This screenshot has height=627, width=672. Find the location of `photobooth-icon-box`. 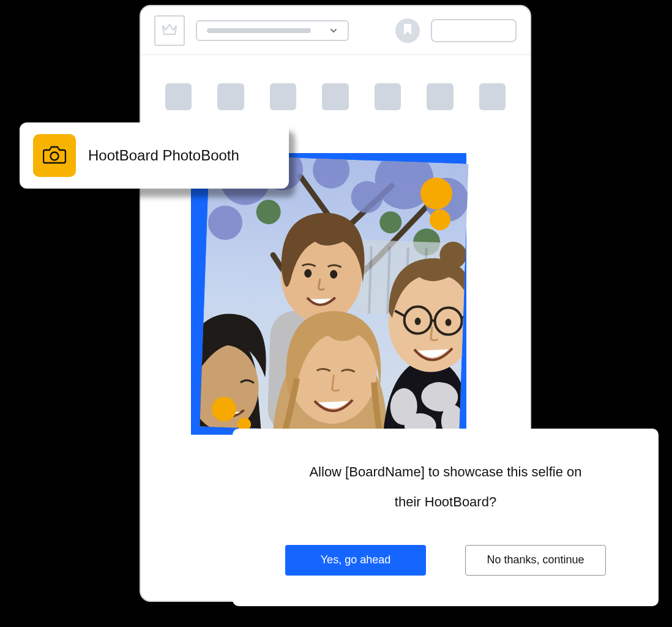

photobooth-icon-box is located at coordinates (54, 156).